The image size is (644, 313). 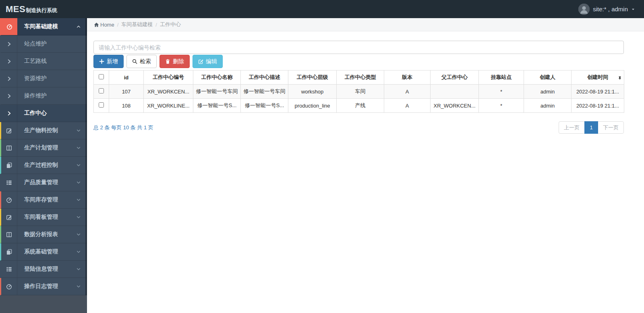 What do you see at coordinates (584, 9) in the screenshot?
I see `avatar` at bounding box center [584, 9].